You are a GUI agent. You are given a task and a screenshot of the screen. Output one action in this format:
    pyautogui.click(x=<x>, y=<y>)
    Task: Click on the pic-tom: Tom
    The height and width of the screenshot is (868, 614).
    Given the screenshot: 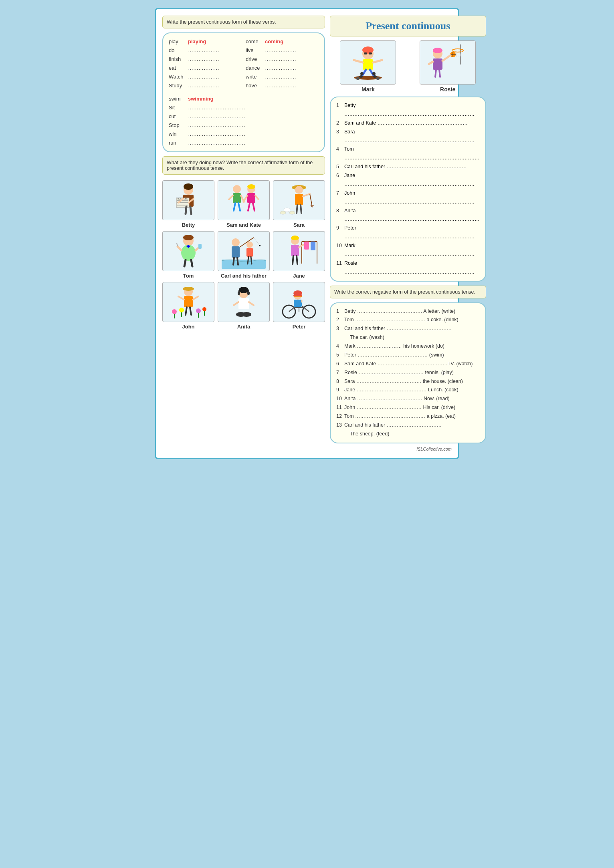 What is the action you would take?
    pyautogui.click(x=188, y=255)
    